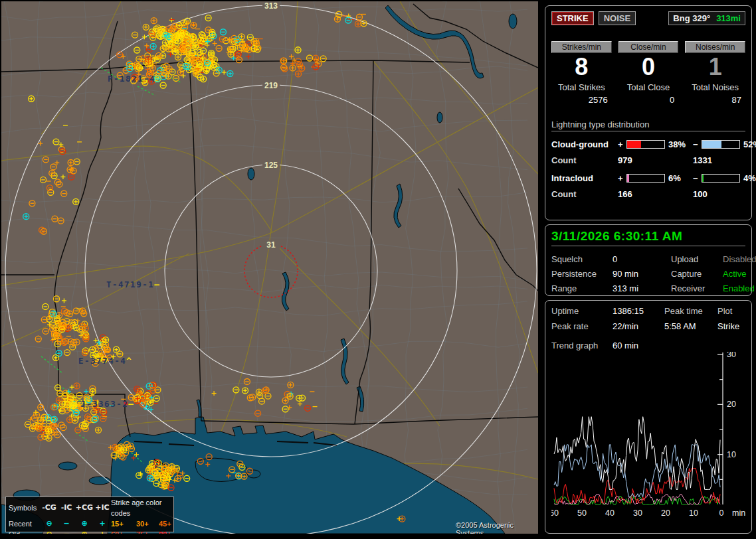 The image size is (756, 539). I want to click on intracloud-row: Intracloud + 6% − 4%, so click(648, 178).